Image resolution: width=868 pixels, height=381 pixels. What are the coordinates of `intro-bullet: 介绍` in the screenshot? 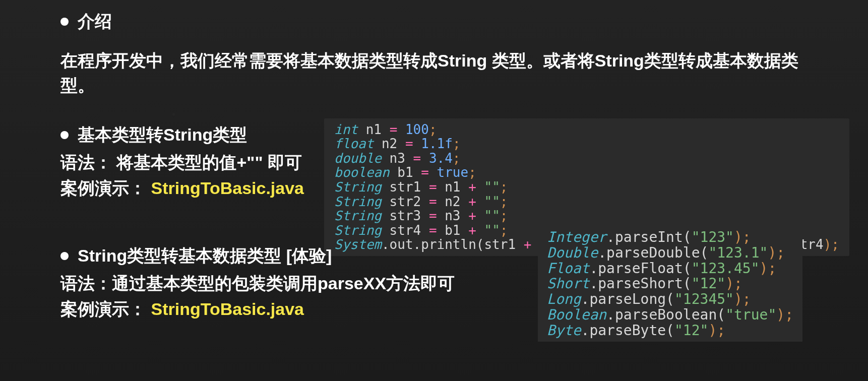 It's located at (454, 22).